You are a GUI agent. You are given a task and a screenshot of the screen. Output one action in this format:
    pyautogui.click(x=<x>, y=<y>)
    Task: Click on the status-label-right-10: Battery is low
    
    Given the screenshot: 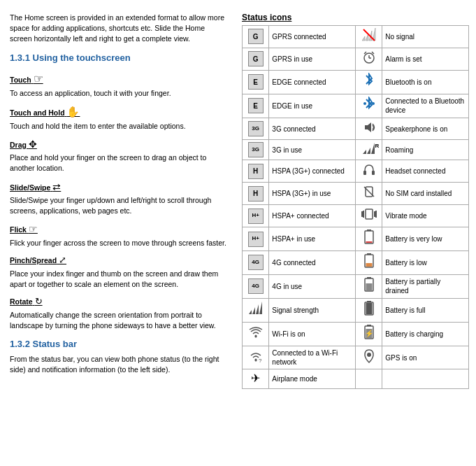 What is the action you would take?
    pyautogui.click(x=426, y=263)
    